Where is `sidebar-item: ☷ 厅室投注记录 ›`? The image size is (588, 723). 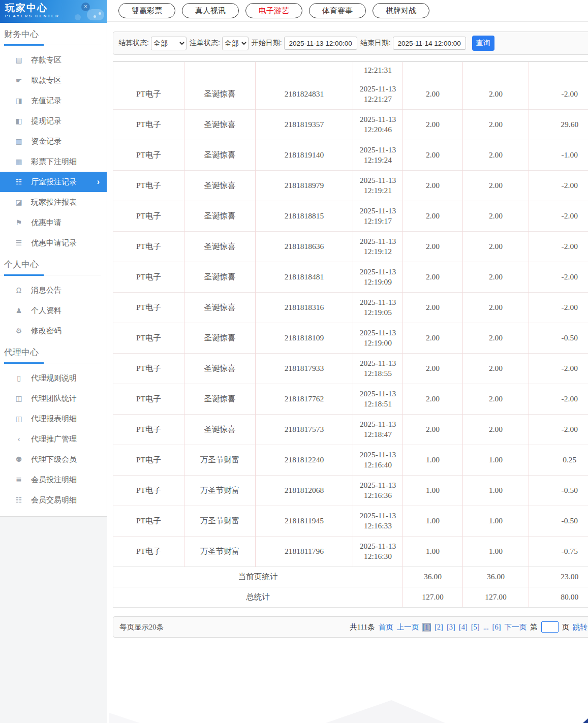
sidebar-item: ☷ 厅室投注记录 › is located at coordinates (53, 182).